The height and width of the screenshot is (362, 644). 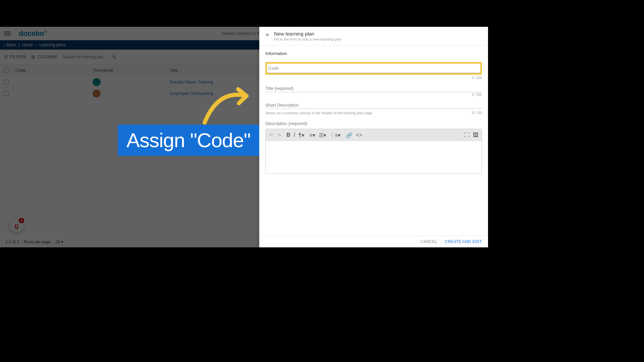 I want to click on link-icon: 🔗, so click(x=349, y=135).